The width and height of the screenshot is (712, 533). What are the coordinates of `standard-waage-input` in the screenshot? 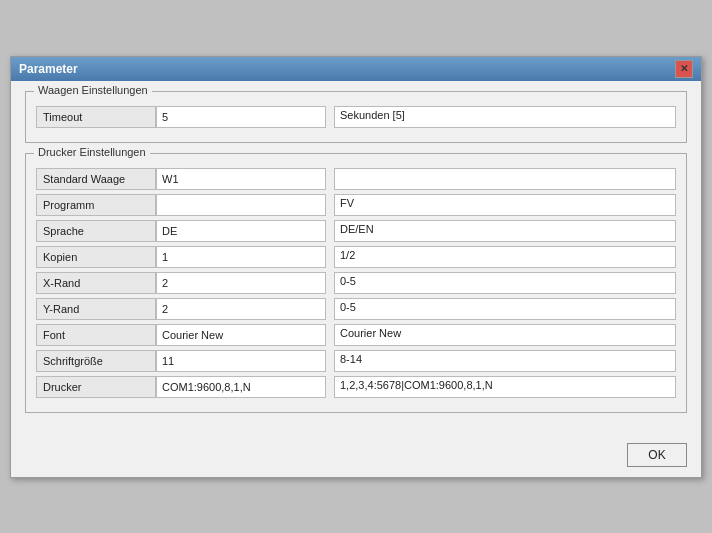 It's located at (241, 179).